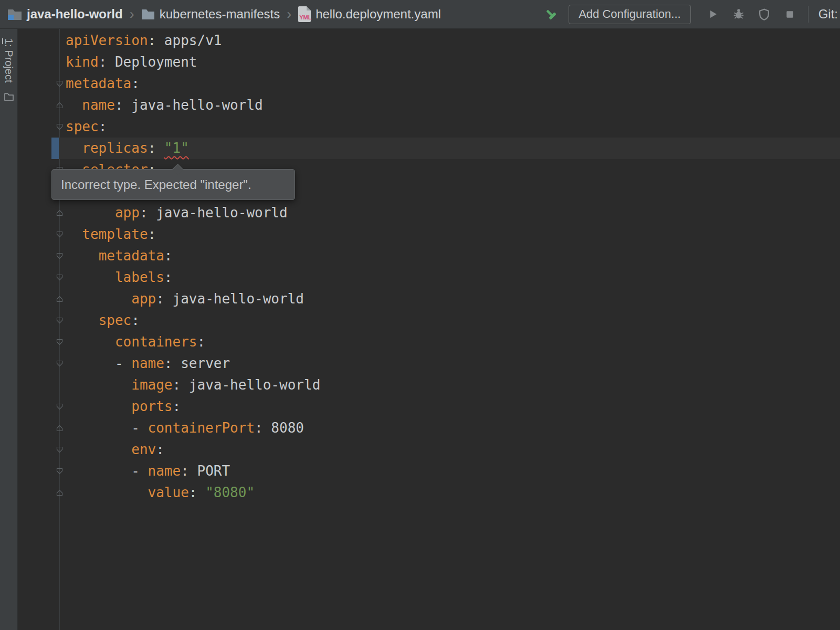 The image size is (840, 630). What do you see at coordinates (9, 330) in the screenshot?
I see `tool-window-stripe: 1: Project` at bounding box center [9, 330].